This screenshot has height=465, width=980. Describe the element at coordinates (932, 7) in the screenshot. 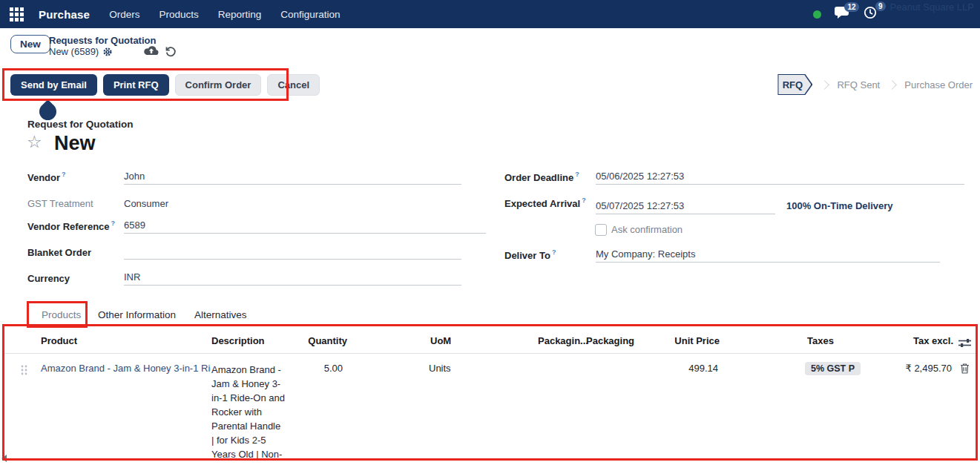

I see `company-name: Peanut Square LLP` at that location.